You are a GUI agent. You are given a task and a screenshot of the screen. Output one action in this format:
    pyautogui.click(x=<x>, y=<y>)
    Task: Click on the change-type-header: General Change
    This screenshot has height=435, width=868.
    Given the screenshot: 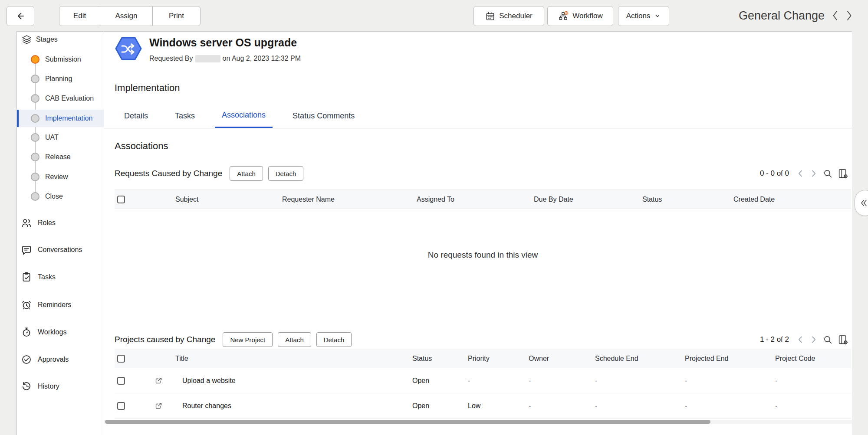 What is the action you would take?
    pyautogui.click(x=796, y=16)
    